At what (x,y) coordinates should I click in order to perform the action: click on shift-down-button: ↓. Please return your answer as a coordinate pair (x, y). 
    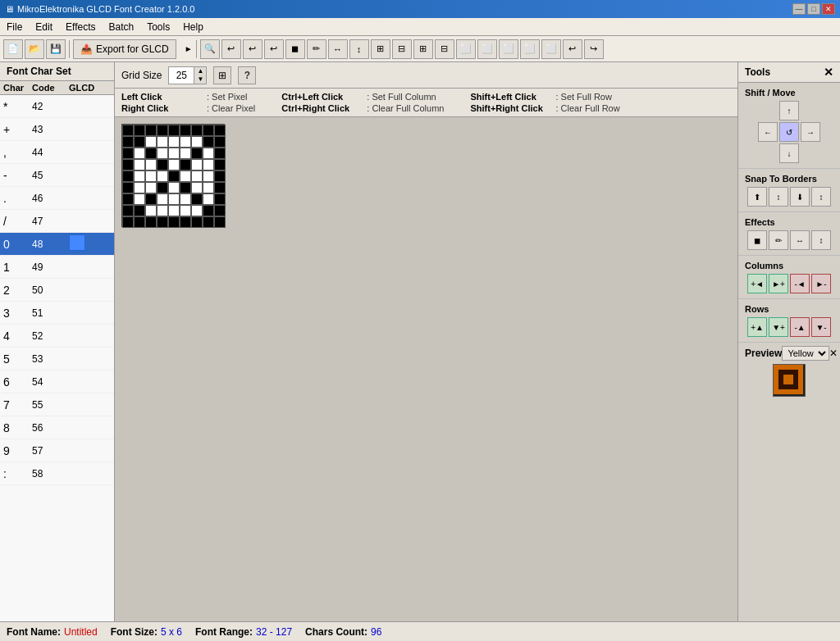
    Looking at the image, I should click on (789, 153).